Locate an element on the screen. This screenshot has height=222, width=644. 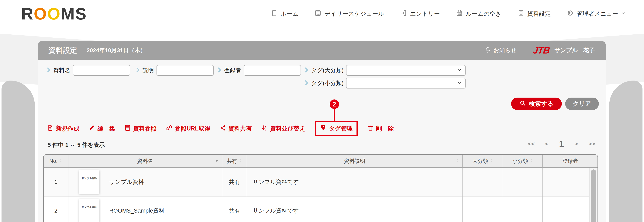
nav-item-home: ホーム is located at coordinates (284, 14).